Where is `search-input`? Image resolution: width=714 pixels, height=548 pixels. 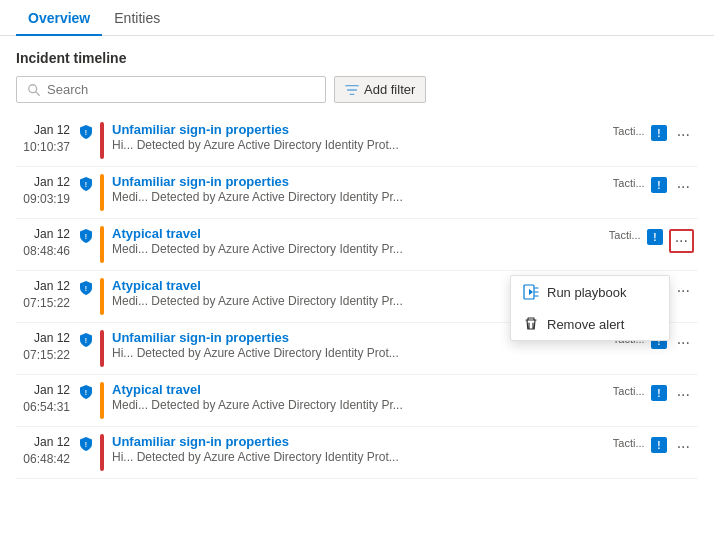 search-input is located at coordinates (181, 90).